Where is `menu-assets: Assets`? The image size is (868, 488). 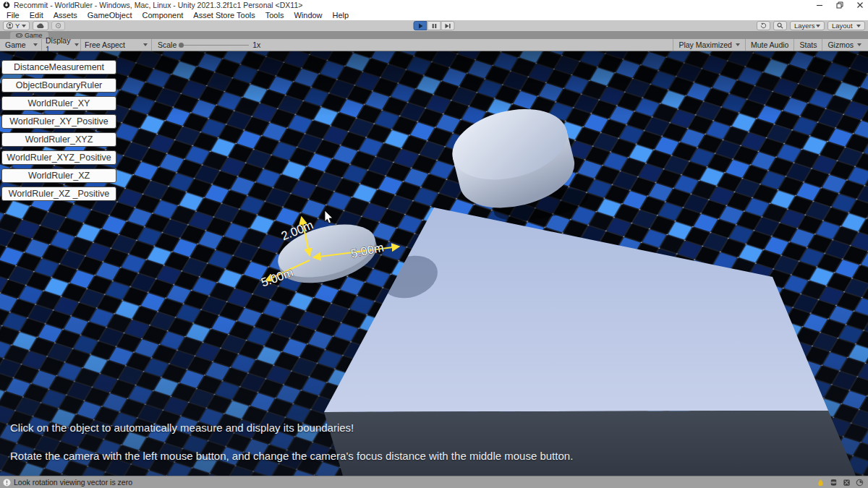 menu-assets: Assets is located at coordinates (65, 15).